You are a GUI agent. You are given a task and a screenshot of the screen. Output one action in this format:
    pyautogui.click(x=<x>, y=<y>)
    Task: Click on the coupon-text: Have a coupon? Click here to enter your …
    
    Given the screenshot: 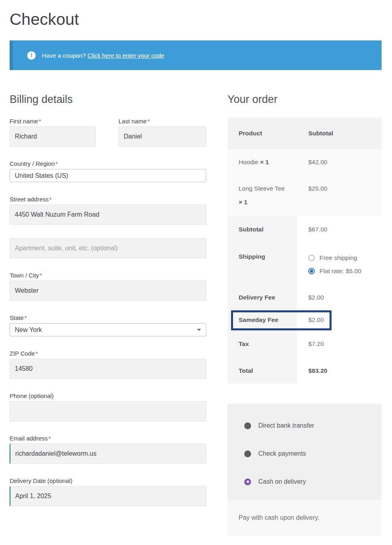 What is the action you would take?
    pyautogui.click(x=103, y=55)
    